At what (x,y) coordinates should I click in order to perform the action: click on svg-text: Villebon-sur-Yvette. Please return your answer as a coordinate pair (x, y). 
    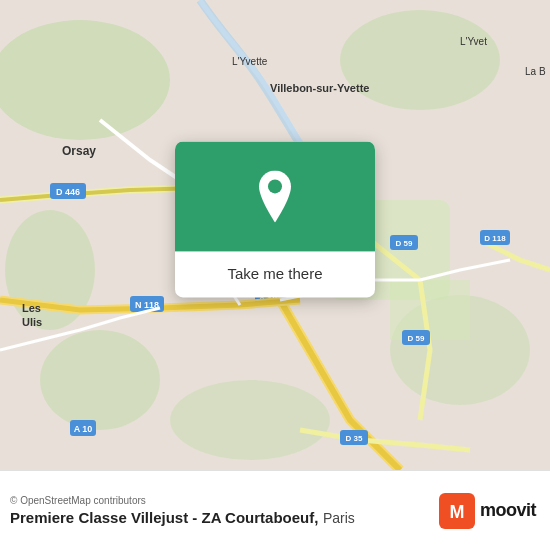
    Looking at the image, I should click on (320, 88).